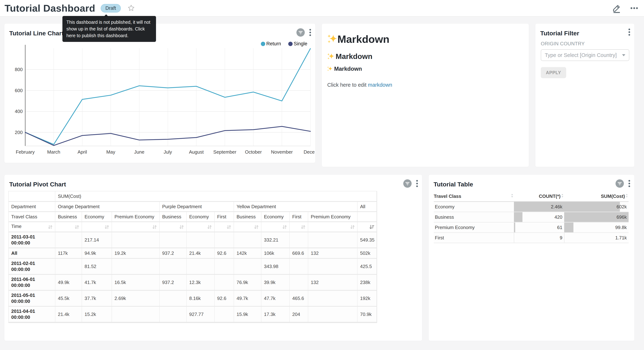  Describe the element at coordinates (299, 298) in the screenshot. I see `pivot-cell: 465.6` at that location.